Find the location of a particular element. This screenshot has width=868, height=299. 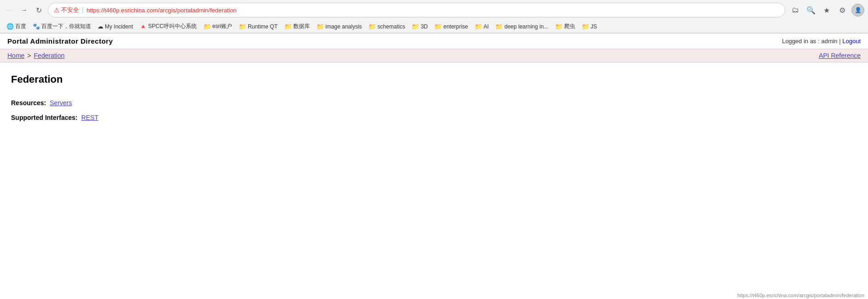

extensions-button: ⚙ is located at coordinates (842, 10).